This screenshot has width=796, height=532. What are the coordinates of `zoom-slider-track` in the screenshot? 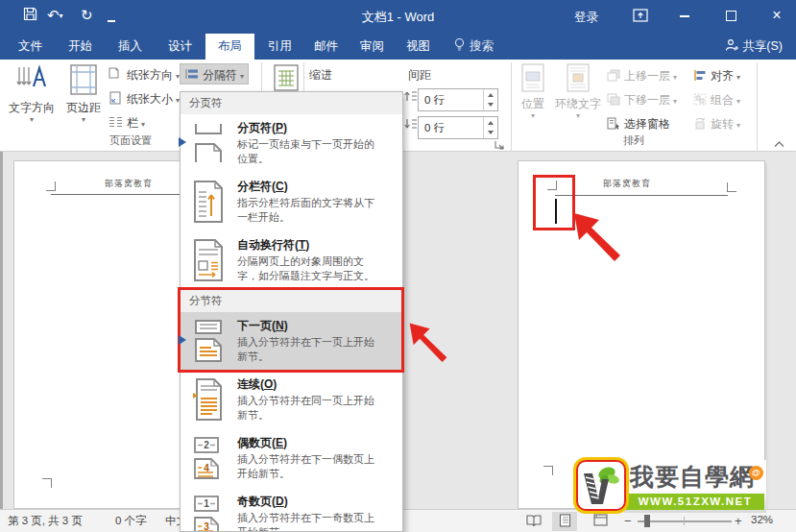 It's located at (685, 521).